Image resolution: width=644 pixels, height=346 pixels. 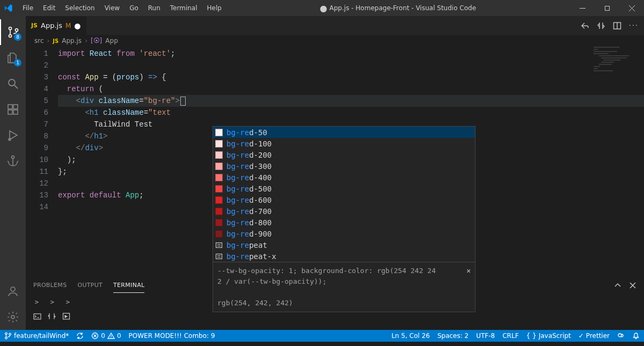 What do you see at coordinates (612, 26) in the screenshot?
I see `editor-actions: ···` at bounding box center [612, 26].